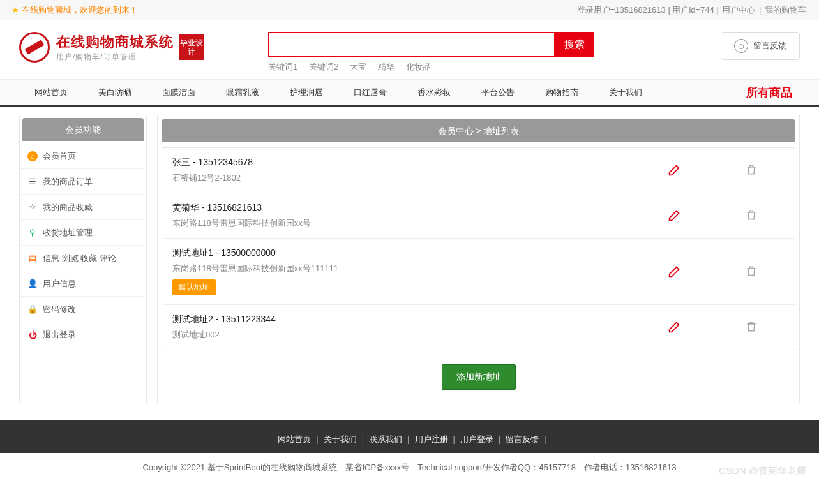 The width and height of the screenshot is (819, 504). I want to click on sidebar-title: 会员功能, so click(83, 130).